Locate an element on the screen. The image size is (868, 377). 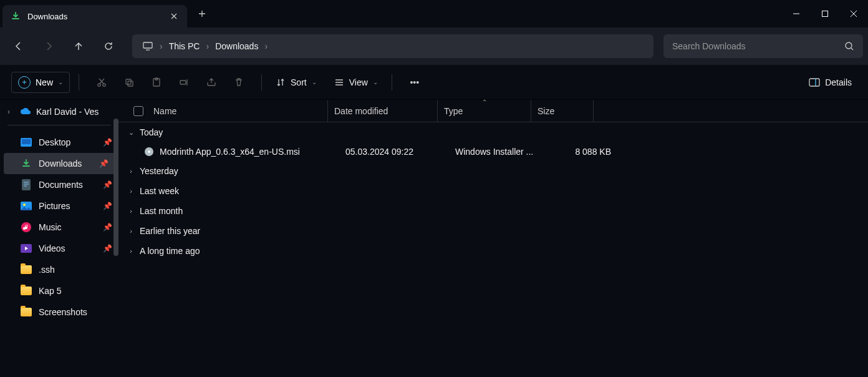
new-button: + New ⌄ is located at coordinates (41, 82).